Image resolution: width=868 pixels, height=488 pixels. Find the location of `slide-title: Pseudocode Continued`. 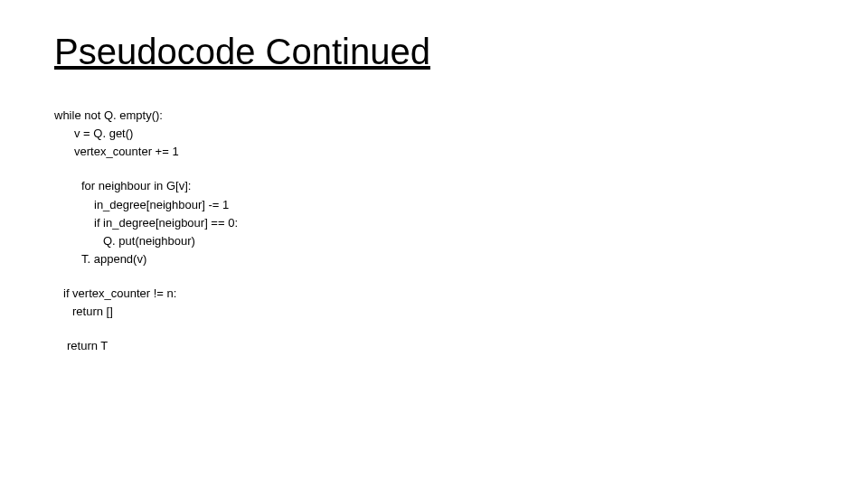

slide-title: Pseudocode Continued is located at coordinates (434, 52).